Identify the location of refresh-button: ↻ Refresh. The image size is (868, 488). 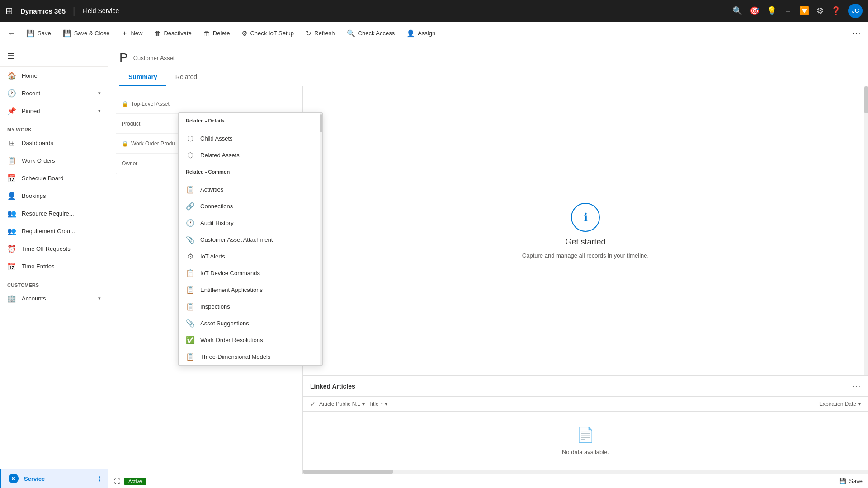
(320, 33).